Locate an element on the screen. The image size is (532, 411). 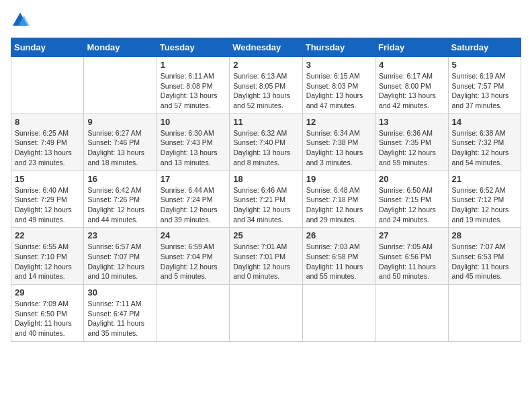
day-number: 1 is located at coordinates (193, 64).